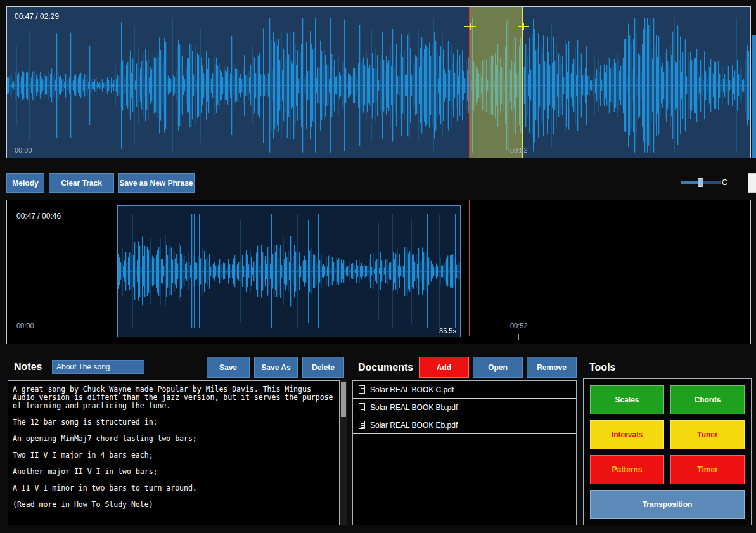 This screenshot has height=533, width=756. What do you see at coordinates (414, 408) in the screenshot?
I see `document-label: Solar REAL BOOK Bb.pdf` at bounding box center [414, 408].